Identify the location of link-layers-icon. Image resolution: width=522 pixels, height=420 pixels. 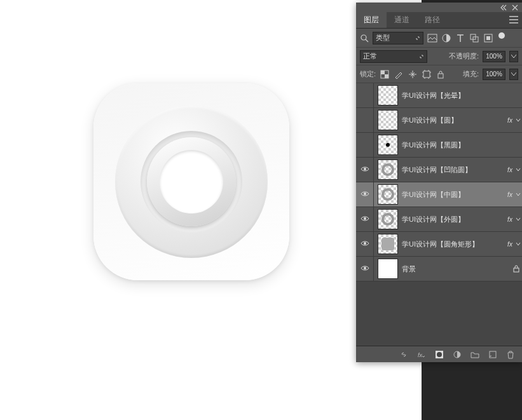
(404, 355).